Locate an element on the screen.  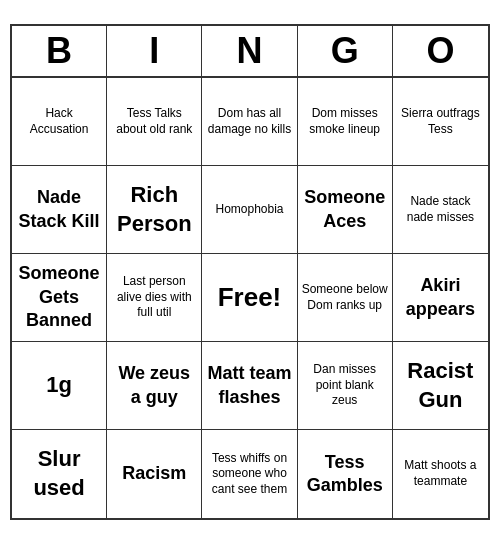
bingo-letter-o: O is located at coordinates (440, 51).